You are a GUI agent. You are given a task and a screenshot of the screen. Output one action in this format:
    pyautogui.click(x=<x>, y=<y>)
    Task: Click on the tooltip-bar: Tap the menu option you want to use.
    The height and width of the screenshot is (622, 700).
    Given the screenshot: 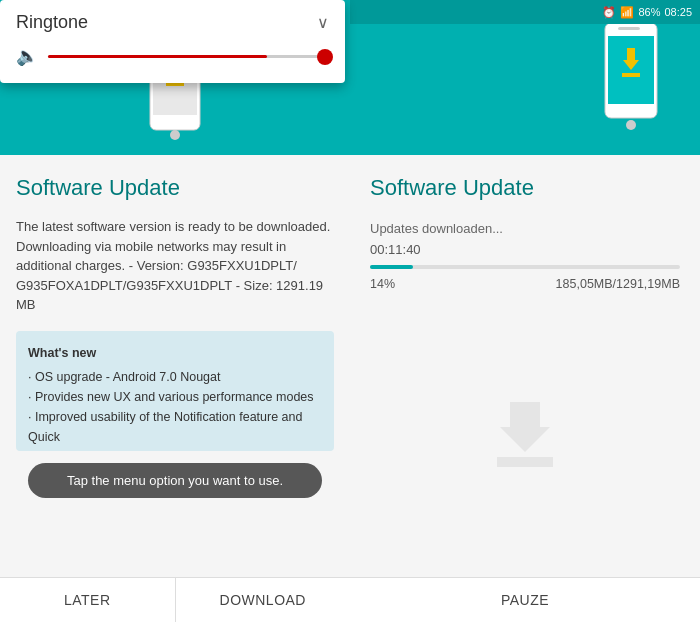 What is the action you would take?
    pyautogui.click(x=175, y=480)
    